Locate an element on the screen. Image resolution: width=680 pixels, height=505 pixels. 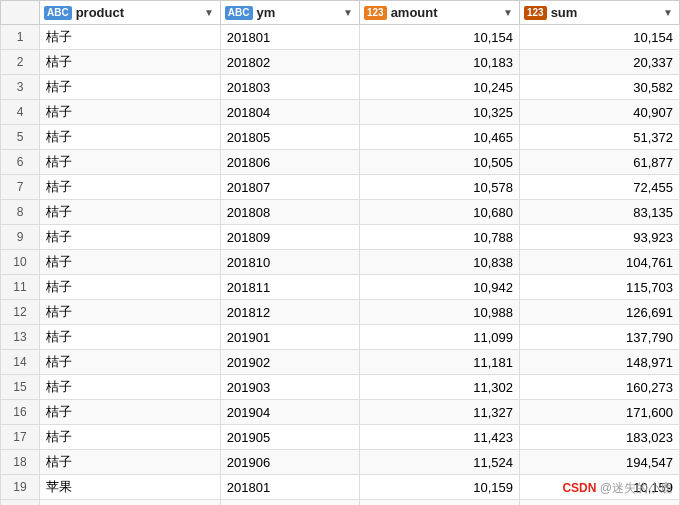
cell-ym: 201804 is located at coordinates (290, 112).